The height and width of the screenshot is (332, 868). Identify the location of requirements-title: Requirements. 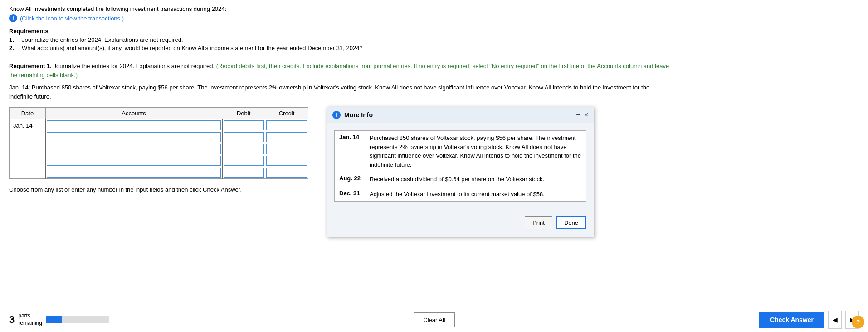
(340, 31).